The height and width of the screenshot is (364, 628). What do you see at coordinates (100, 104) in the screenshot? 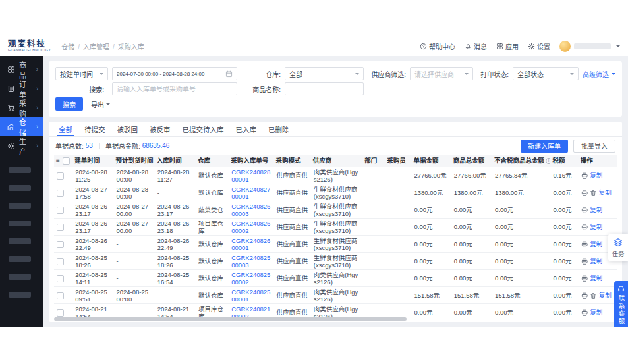
I see `export-button: 导出` at bounding box center [100, 104].